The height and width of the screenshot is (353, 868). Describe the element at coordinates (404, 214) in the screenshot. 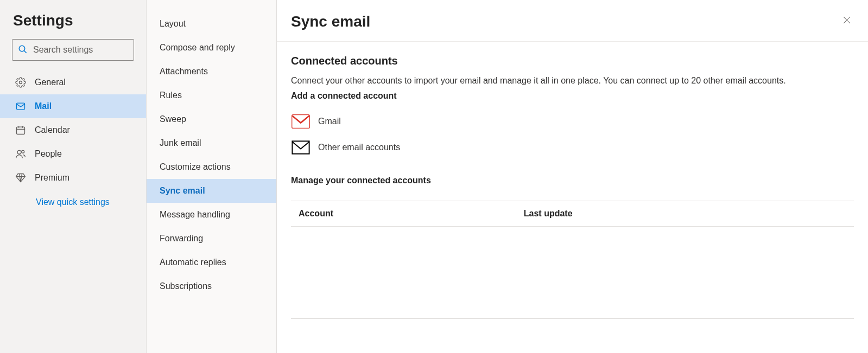

I see `col-header-account: Account` at that location.